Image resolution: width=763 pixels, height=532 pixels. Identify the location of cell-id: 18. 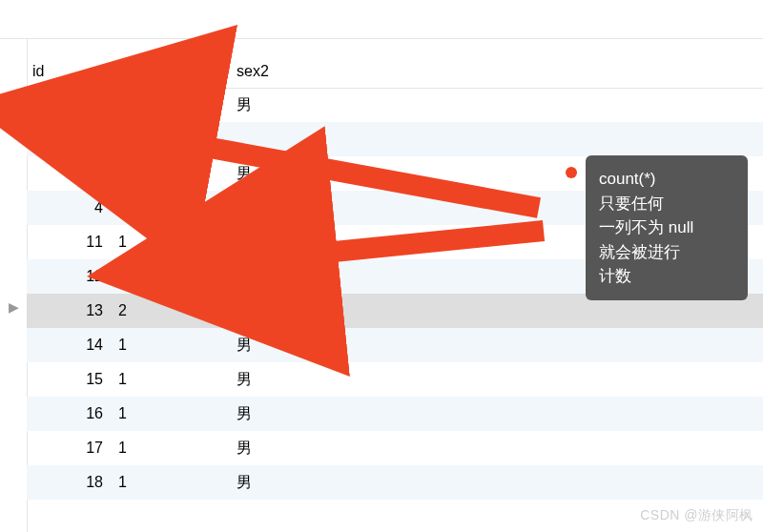
(71, 482).